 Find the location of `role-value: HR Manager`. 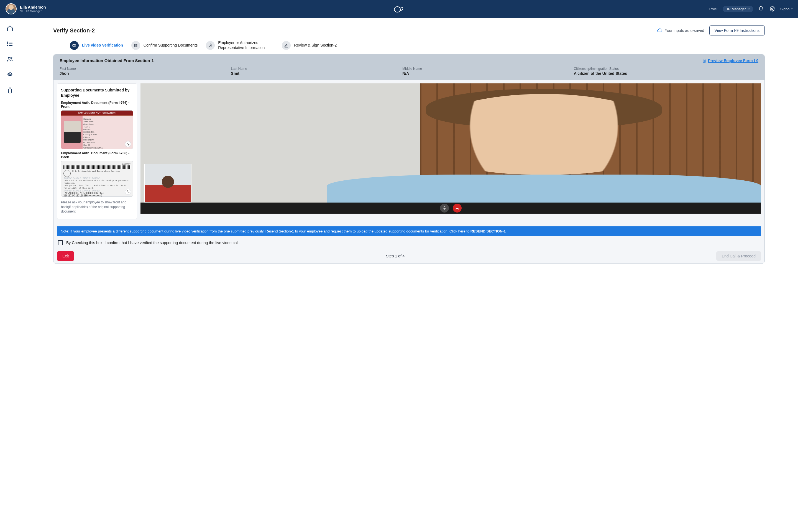

role-value: HR Manager is located at coordinates (736, 9).